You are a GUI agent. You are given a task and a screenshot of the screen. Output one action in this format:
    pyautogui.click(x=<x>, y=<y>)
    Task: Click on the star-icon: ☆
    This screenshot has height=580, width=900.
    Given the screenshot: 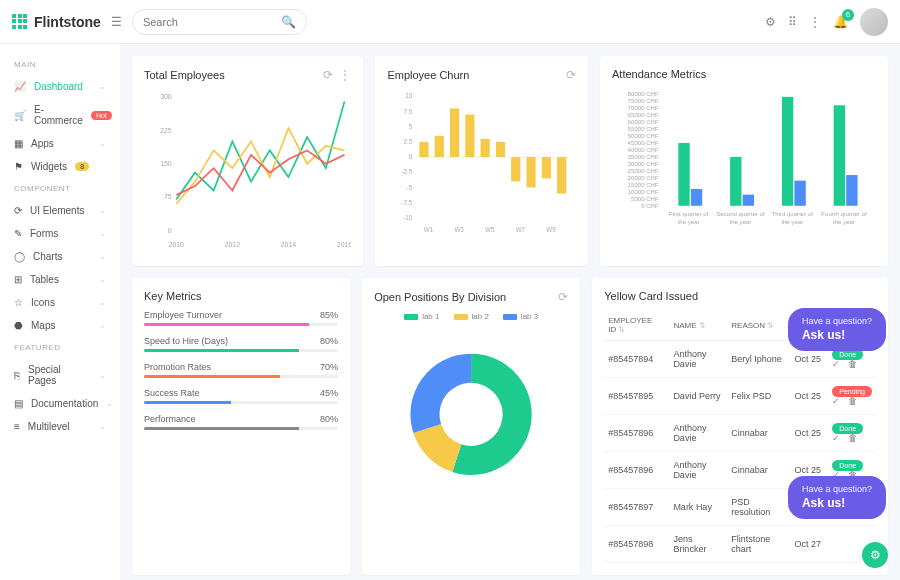 What is the action you would take?
    pyautogui.click(x=18, y=302)
    